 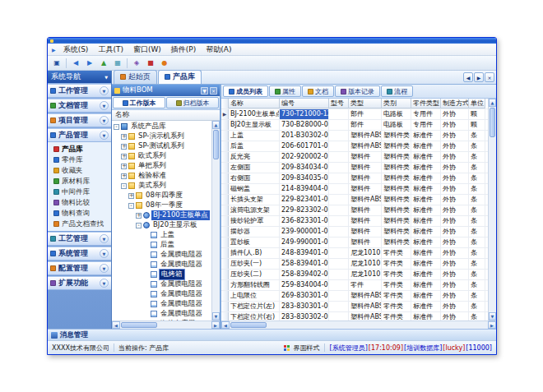 What do you see at coordinates (193, 103) in the screenshot?
I see `bom-version-tab: 归档版本` at bounding box center [193, 103].